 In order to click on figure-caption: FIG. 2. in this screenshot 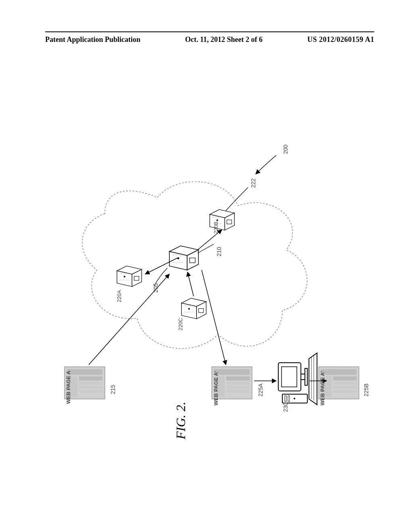, I will do `click(181, 421)`.